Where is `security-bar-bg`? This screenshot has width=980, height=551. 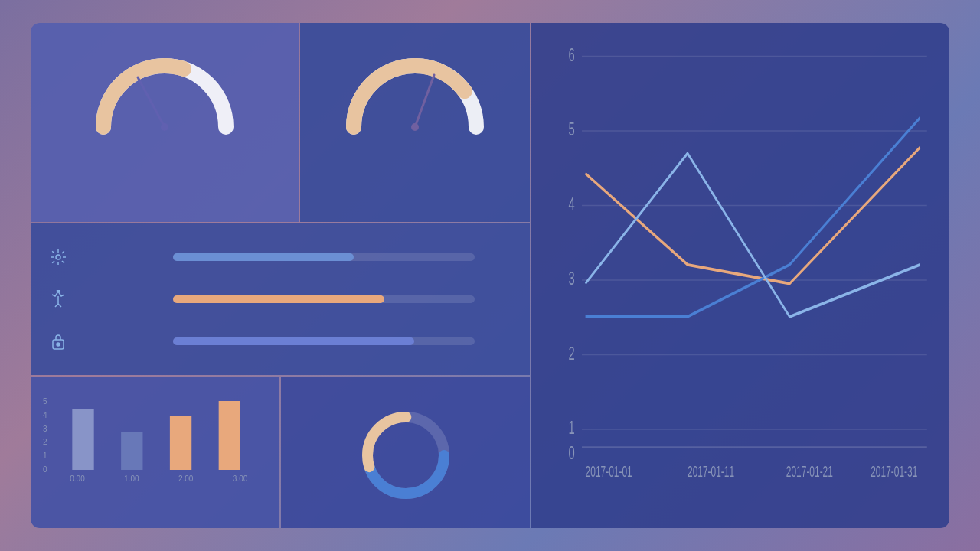
security-bar-bg is located at coordinates (324, 341).